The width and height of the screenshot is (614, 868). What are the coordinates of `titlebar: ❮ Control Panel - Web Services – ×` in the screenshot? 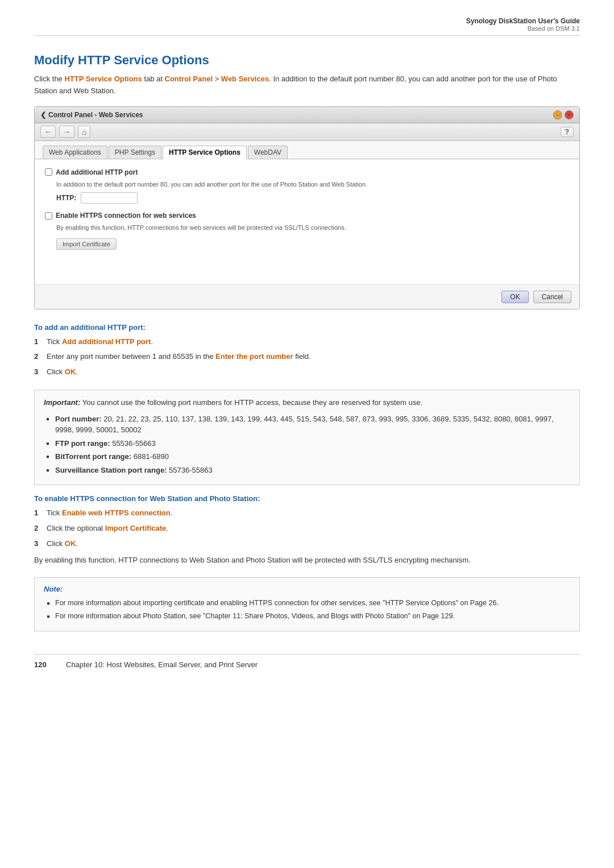 It's located at (307, 115).